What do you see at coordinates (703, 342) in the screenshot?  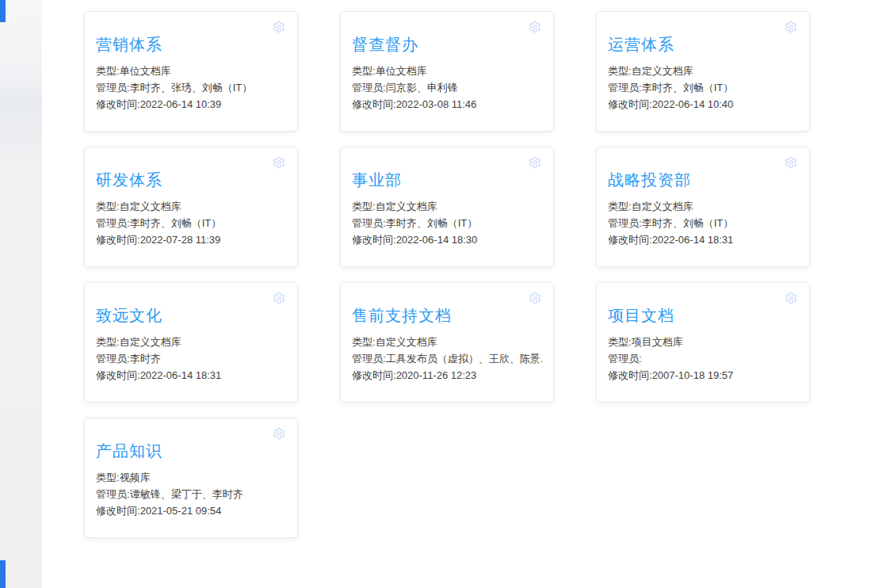 I see `library-card: 项目文档 类型:项目文档库 管理员: 修改时间:2007-10-18 19:57` at bounding box center [703, 342].